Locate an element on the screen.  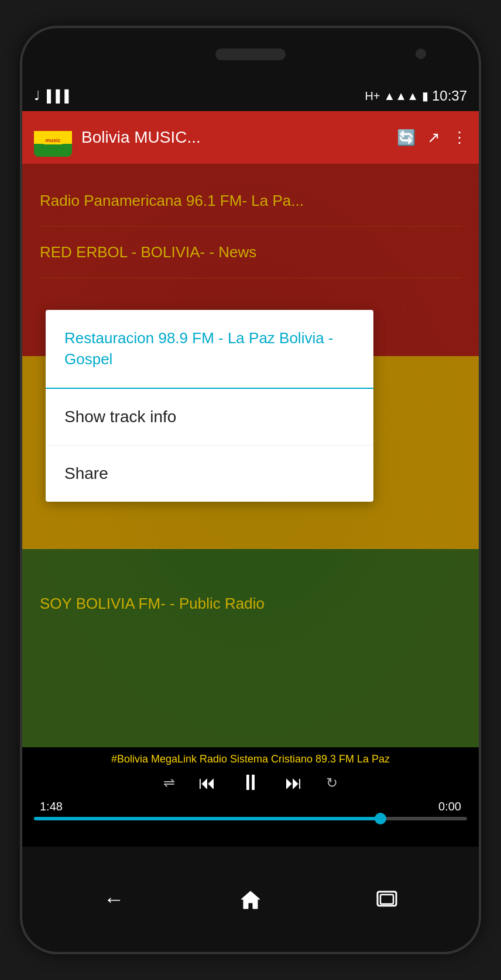
status-bars-icon: ▌▌▌ is located at coordinates (60, 96).